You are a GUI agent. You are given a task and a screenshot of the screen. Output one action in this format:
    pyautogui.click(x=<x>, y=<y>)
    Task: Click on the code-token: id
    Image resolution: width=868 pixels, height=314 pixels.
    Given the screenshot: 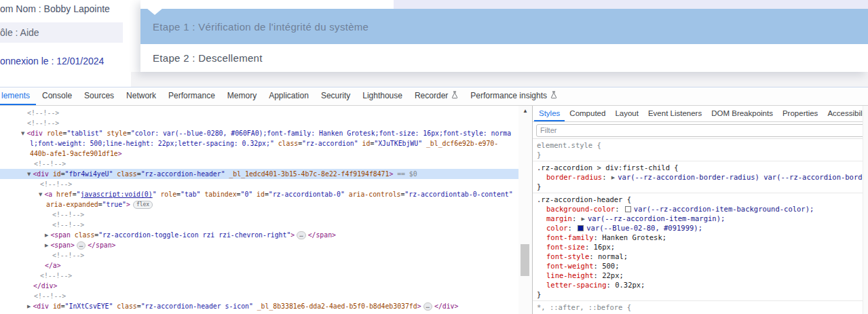 What is the action you would take?
    pyautogui.click(x=259, y=194)
    